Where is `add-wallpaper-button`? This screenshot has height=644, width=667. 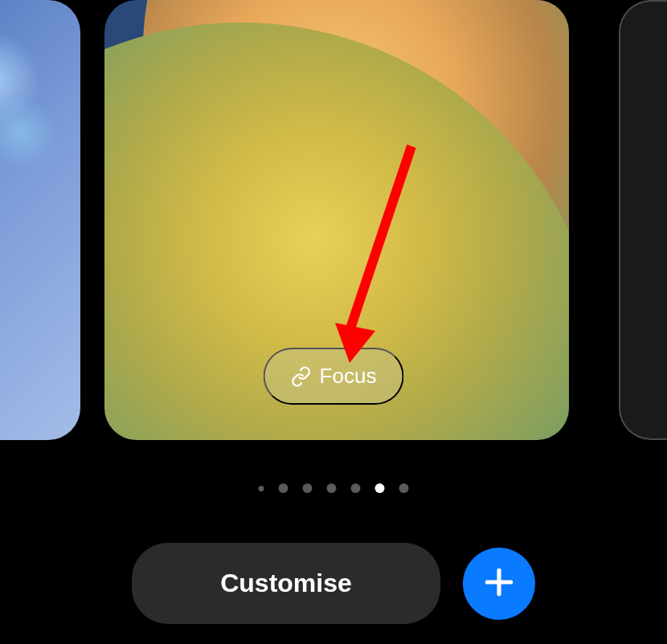
add-wallpaper-button is located at coordinates (499, 584).